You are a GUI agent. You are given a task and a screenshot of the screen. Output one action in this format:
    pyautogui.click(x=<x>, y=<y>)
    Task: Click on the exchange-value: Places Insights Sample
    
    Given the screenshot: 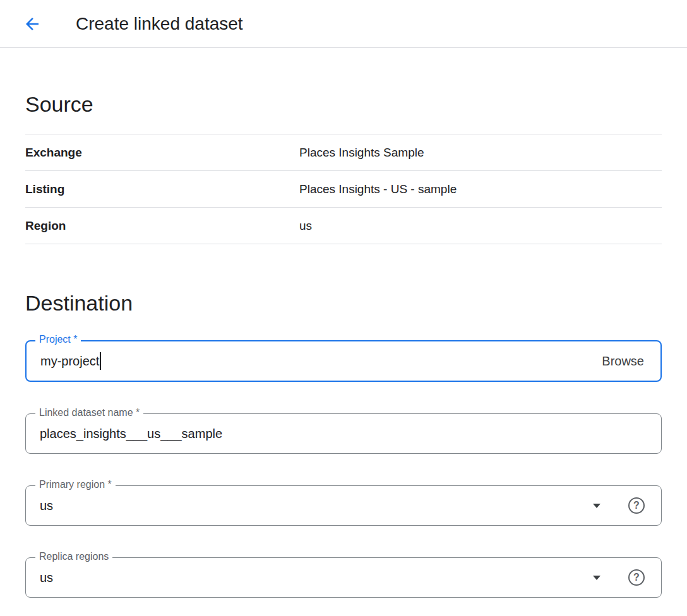 What is the action you would take?
    pyautogui.click(x=362, y=153)
    